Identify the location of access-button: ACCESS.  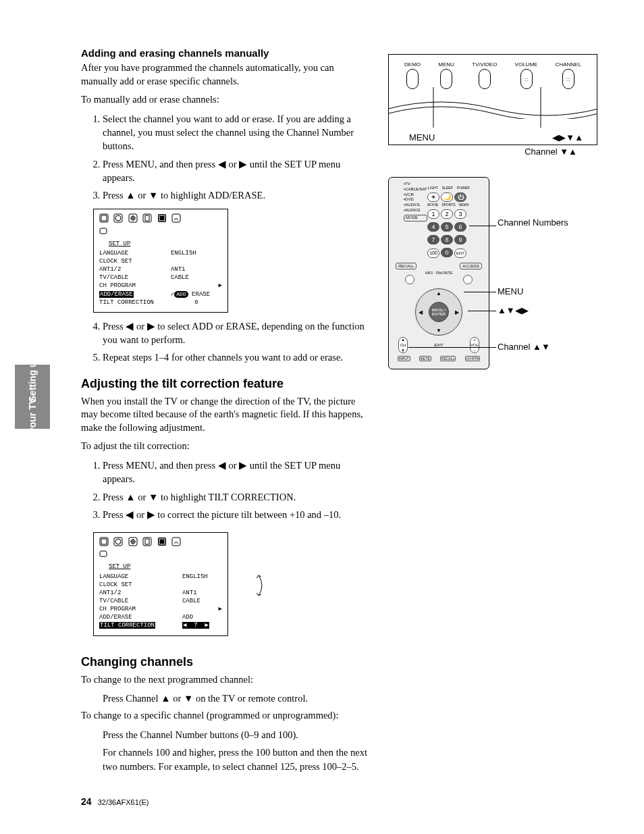
(471, 266).